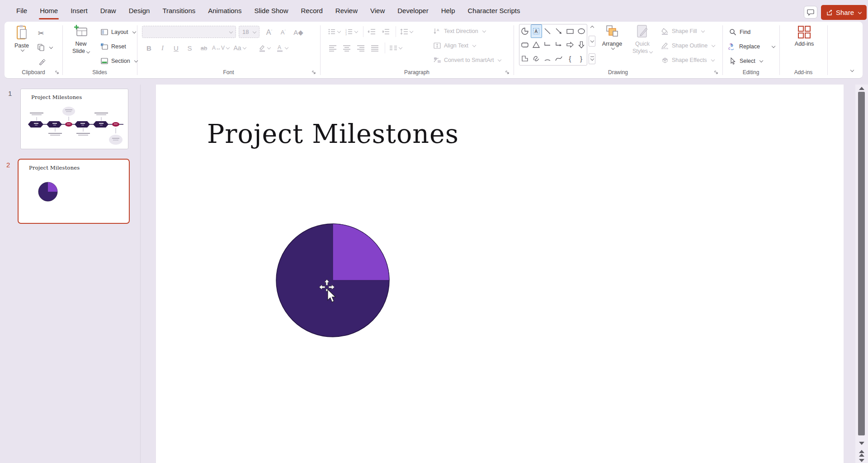 Image resolution: width=868 pixels, height=463 pixels. I want to click on align-center-button, so click(346, 48).